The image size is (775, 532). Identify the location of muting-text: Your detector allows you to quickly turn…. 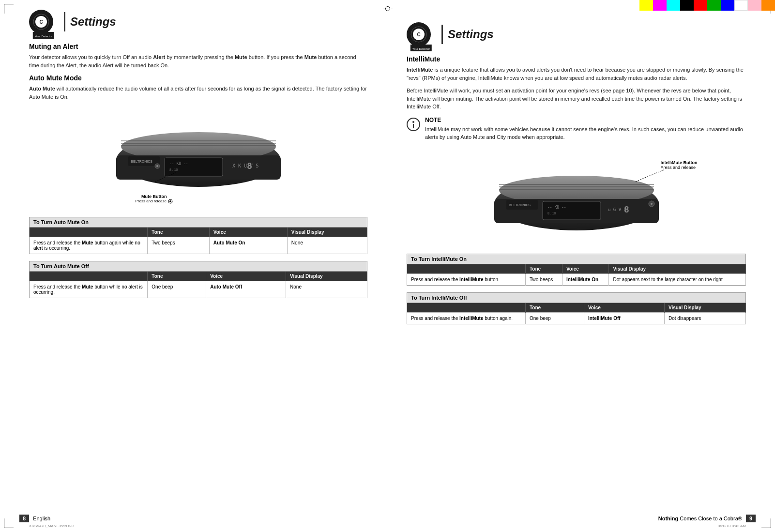
(198, 61).